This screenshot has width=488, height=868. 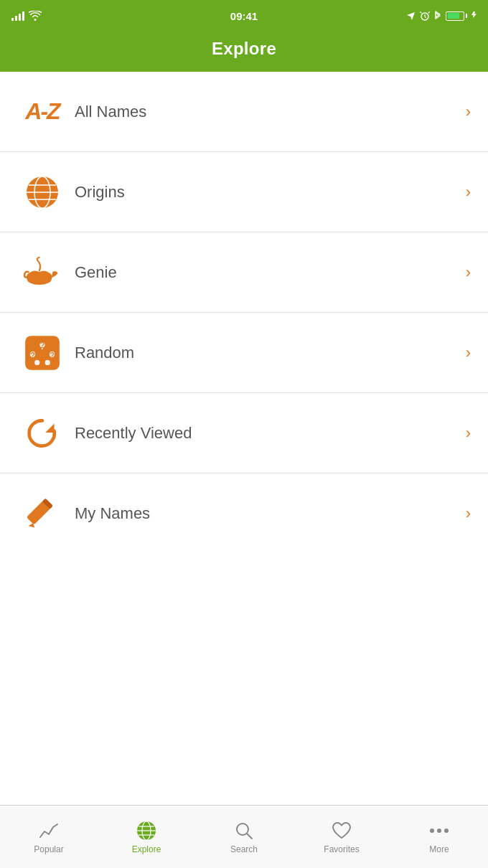 I want to click on dots-icon, so click(x=439, y=831).